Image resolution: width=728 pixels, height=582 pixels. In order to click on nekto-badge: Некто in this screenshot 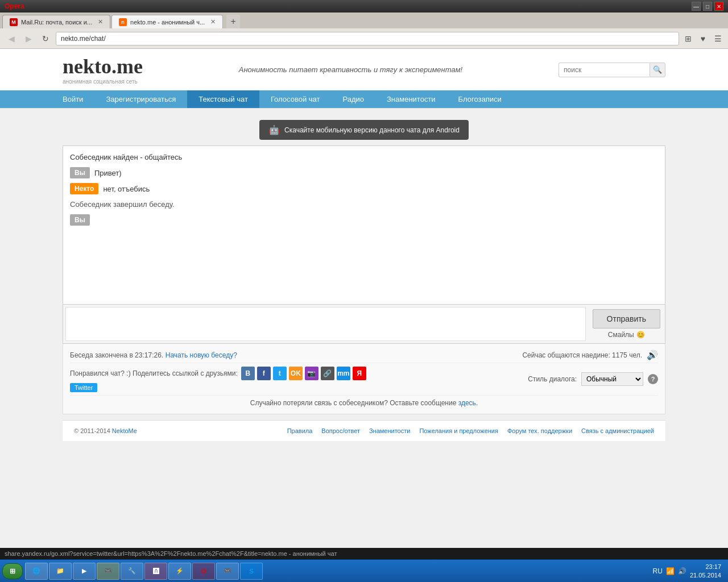, I will do `click(84, 189)`.